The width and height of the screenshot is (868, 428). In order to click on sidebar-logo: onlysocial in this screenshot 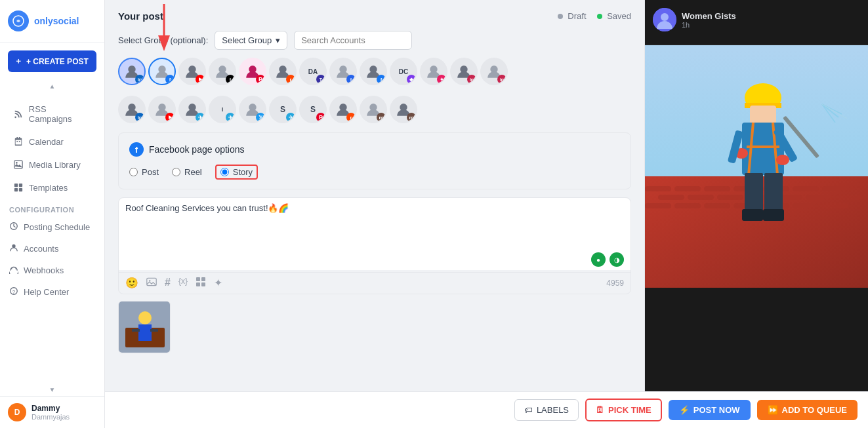, I will do `click(52, 21)`.